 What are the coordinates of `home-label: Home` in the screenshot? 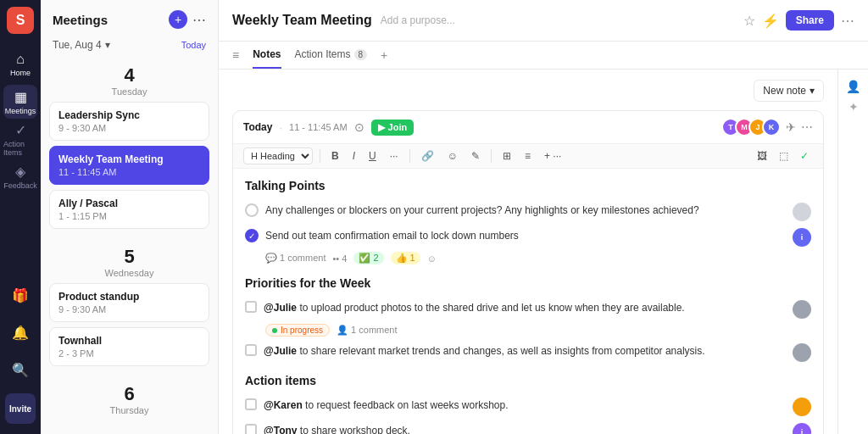 It's located at (20, 73).